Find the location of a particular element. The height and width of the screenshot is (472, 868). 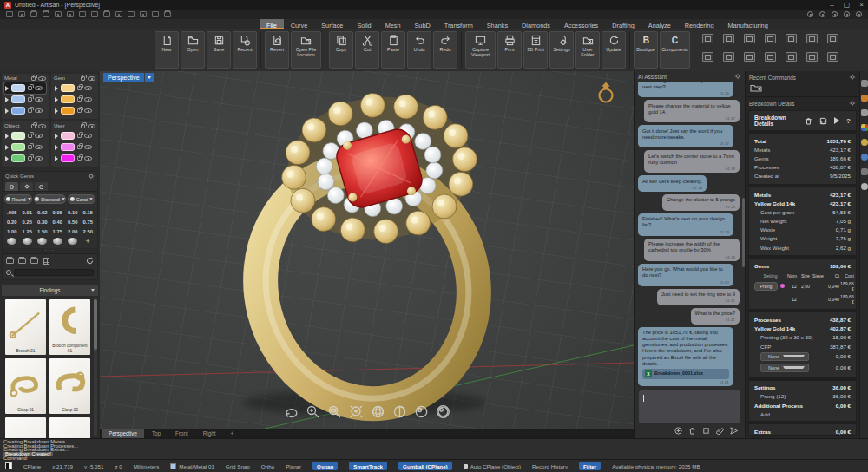

tab-curve: Curve is located at coordinates (299, 24).